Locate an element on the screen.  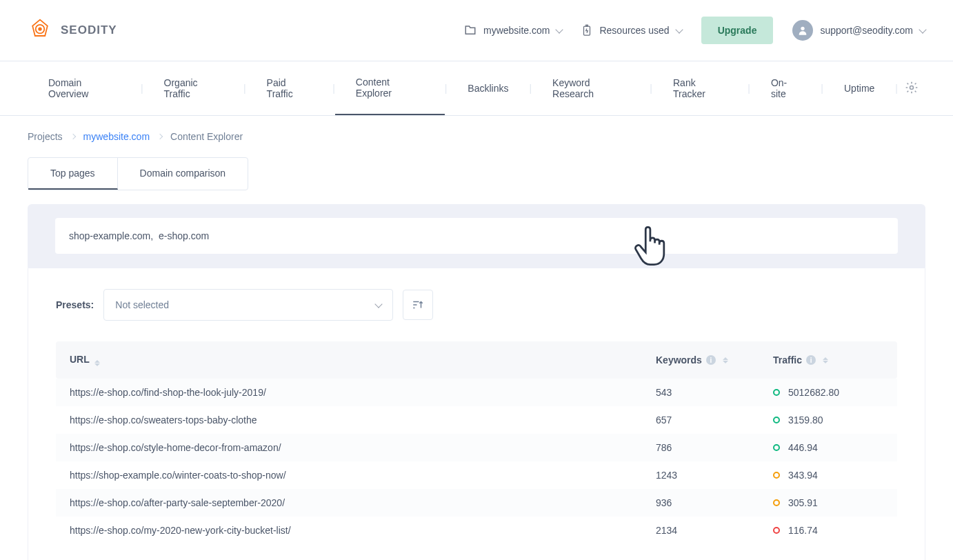
cell-url: https://e-shop.co/my-2020-new-york-city-… is located at coordinates (363, 530).